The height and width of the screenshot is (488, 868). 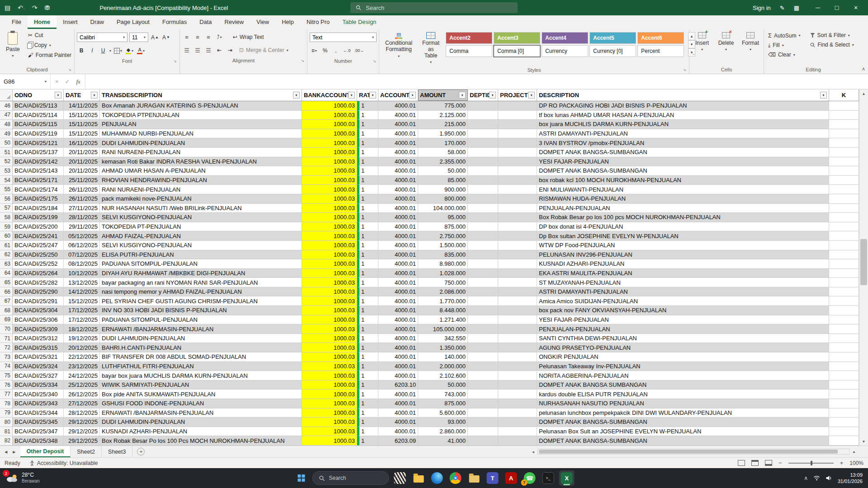 What do you see at coordinates (6, 422) in the screenshot?
I see `row-number: 80` at bounding box center [6, 422].